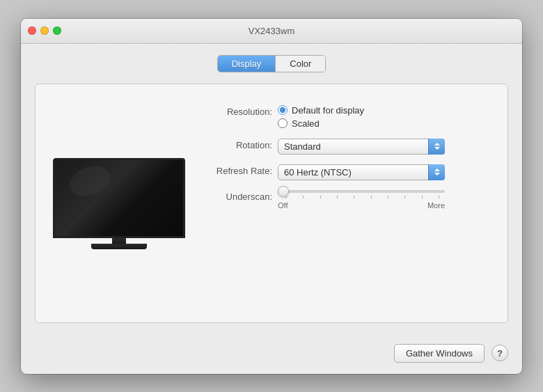 This screenshot has height=392, width=543. I want to click on resolution-label: Resolution:, so click(237, 111).